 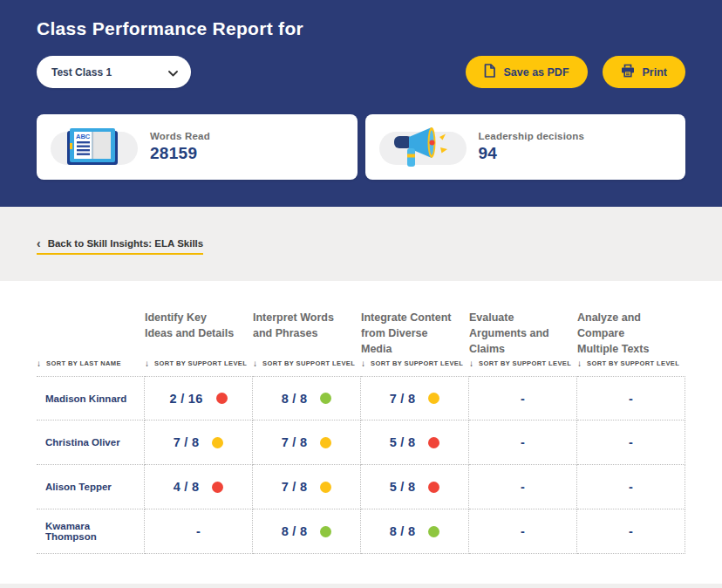 What do you see at coordinates (361, 72) in the screenshot?
I see `controls-row: Test Class 1 Save as PDF Print` at bounding box center [361, 72].